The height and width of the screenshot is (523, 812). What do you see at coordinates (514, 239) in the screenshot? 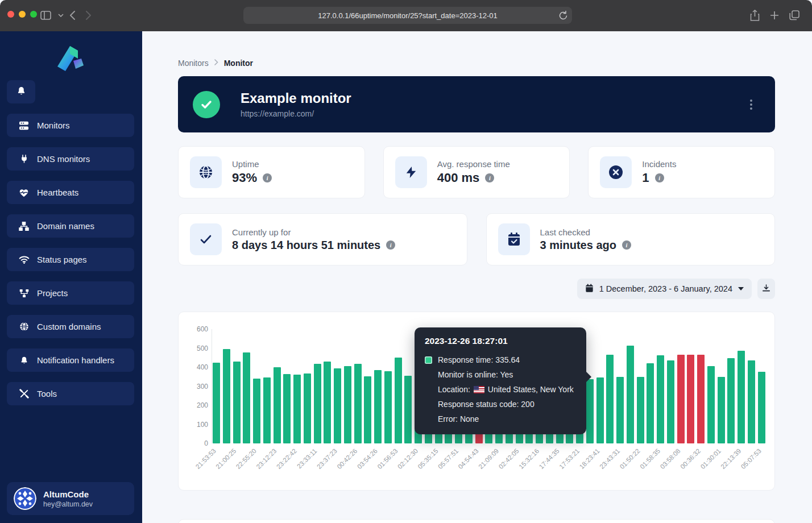
I see `calendar-check-icon` at bounding box center [514, 239].